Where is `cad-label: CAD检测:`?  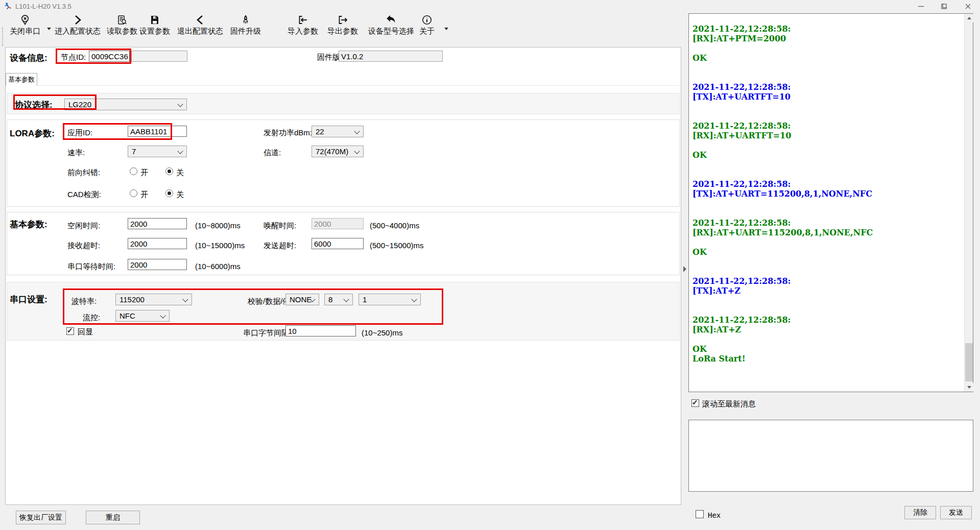 cad-label: CAD检测: is located at coordinates (84, 195).